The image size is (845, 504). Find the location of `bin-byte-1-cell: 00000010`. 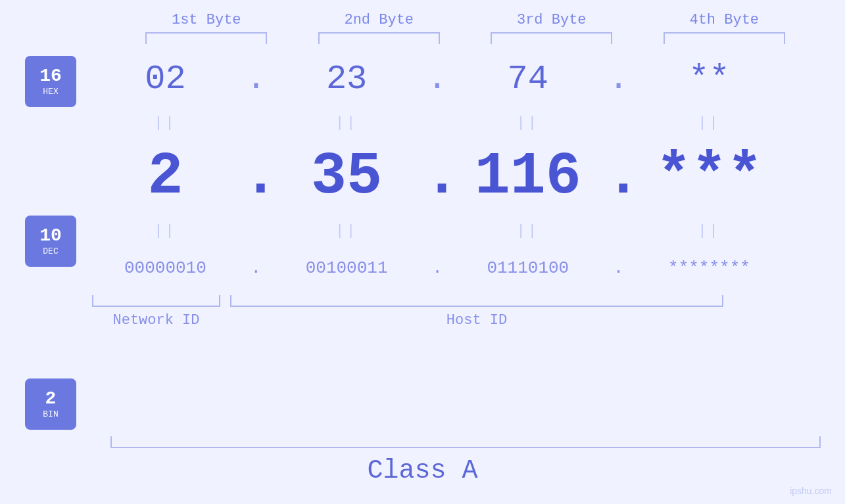

bin-byte-1-cell: 00000010 is located at coordinates (165, 268).